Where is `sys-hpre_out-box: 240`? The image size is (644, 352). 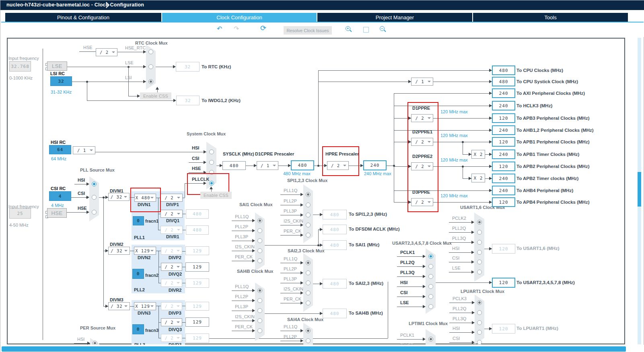 sys-hpre_out-box: 240 is located at coordinates (375, 166).